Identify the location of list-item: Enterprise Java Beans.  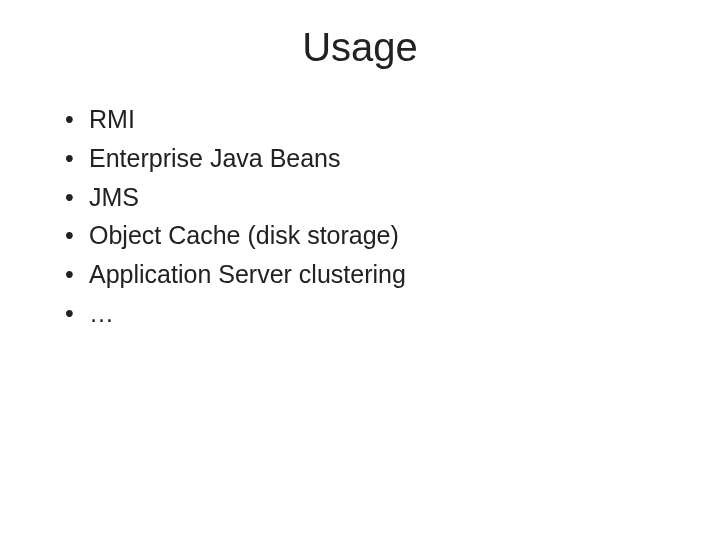
(365, 158).